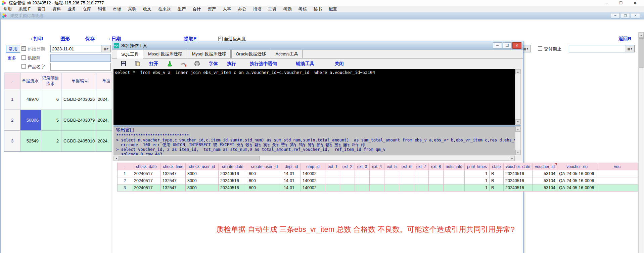 This screenshot has width=644, height=253. I want to click on side-tab-common: 常用, so click(13, 49).